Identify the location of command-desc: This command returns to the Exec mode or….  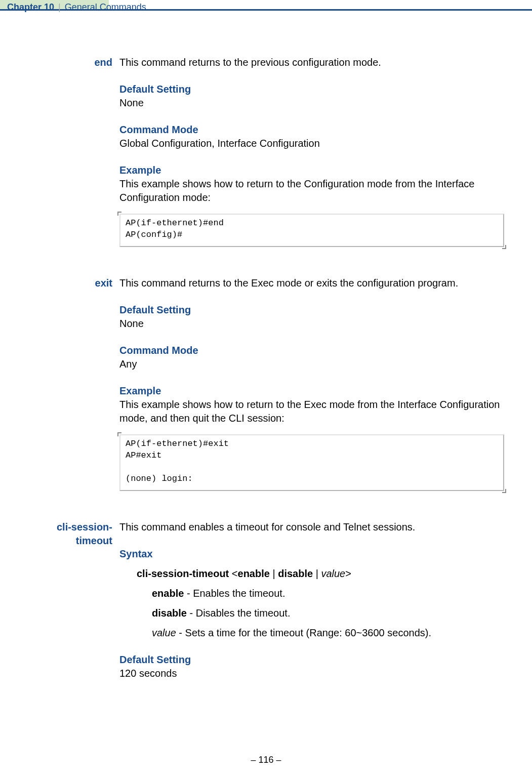
(312, 283).